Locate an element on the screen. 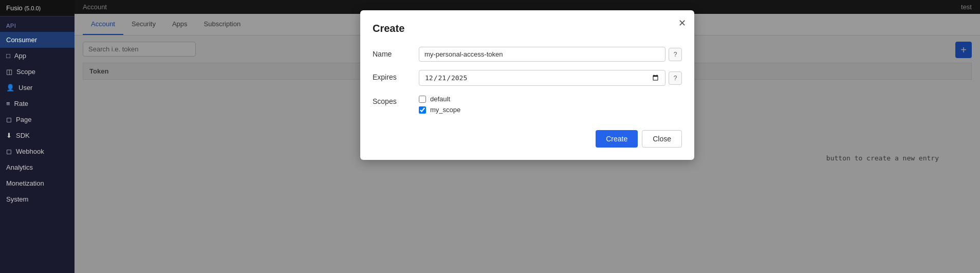 The width and height of the screenshot is (980, 273). create-button: Create is located at coordinates (617, 139).